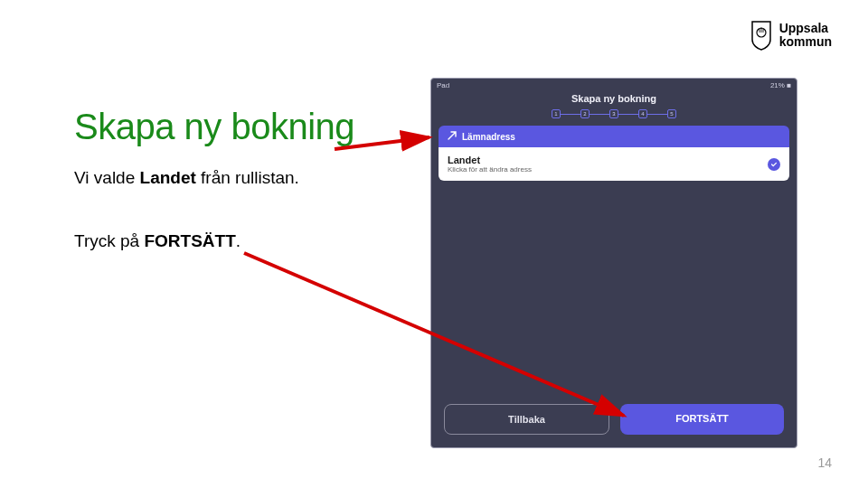 Image resolution: width=868 pixels, height=488 pixels. Describe the element at coordinates (702, 419) in the screenshot. I see `continue-button: FORTSÄTT` at that location.